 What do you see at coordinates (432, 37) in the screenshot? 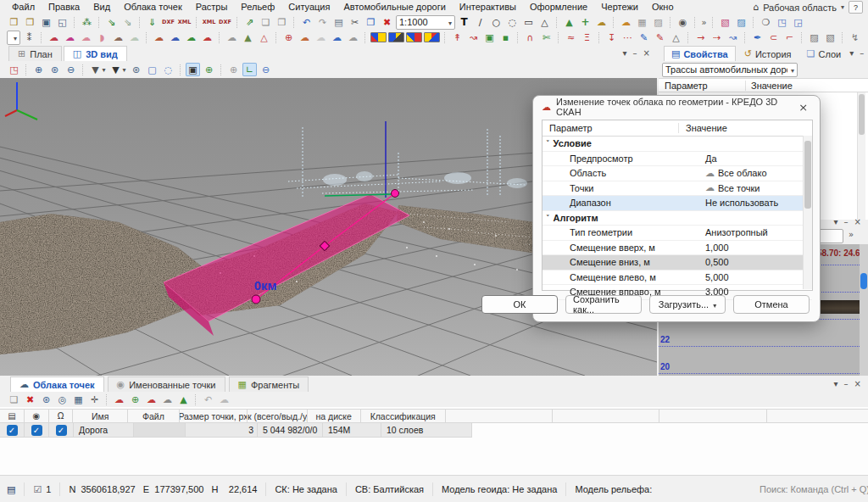
I see `classify-auto-icon` at bounding box center [432, 37].